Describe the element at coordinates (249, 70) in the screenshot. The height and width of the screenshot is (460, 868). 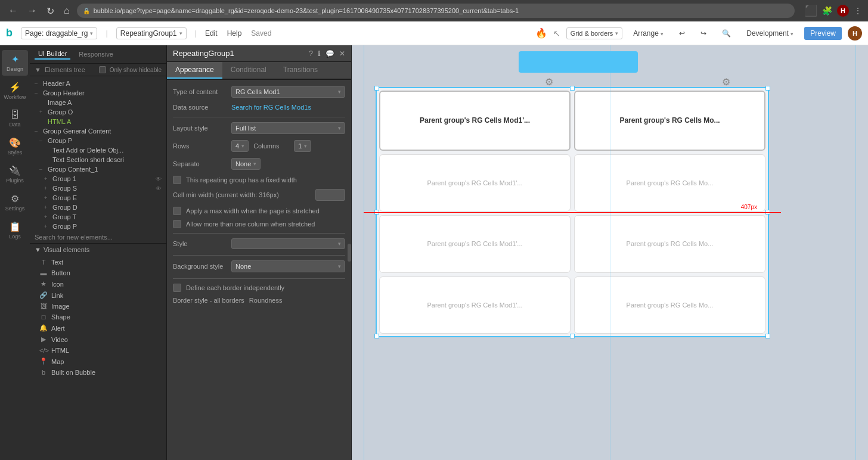
I see `tab-conditional: Conditional` at that location.